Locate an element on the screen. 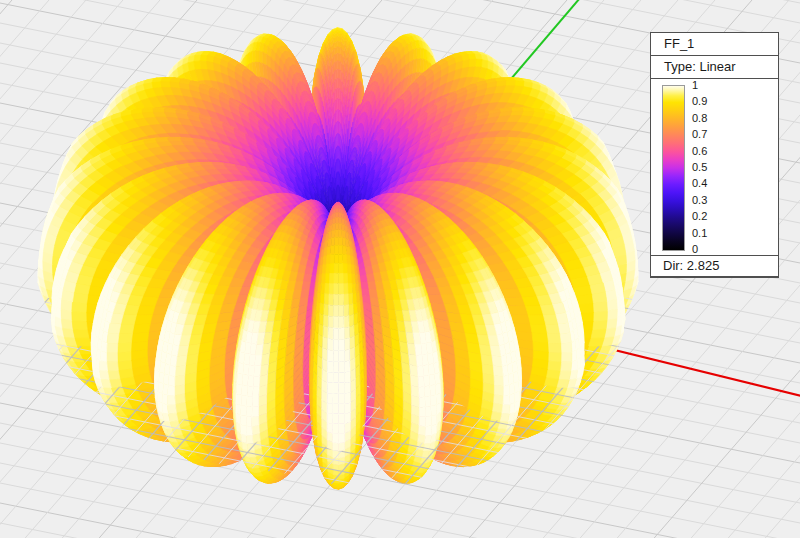 Image resolution: width=800 pixels, height=538 pixels. legend-directivity: Dir: 2.825 is located at coordinates (714, 266).